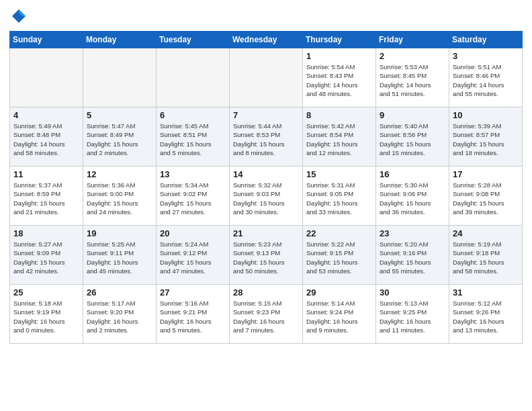 The width and height of the screenshot is (532, 411). I want to click on day-number: 3, so click(486, 56).